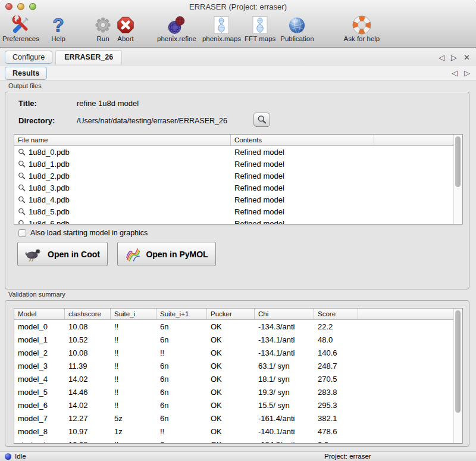 Image resolution: width=476 pixels, height=461 pixels. Describe the element at coordinates (284, 314) in the screenshot. I see `column-header: Chi` at that location.